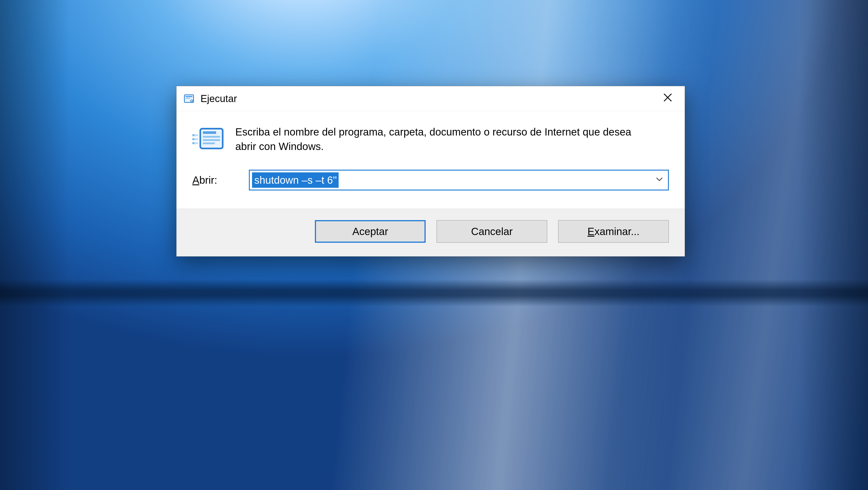 The image size is (868, 490). Describe the element at coordinates (444, 139) in the screenshot. I see `description-text: Escriba el nombre del programa, carpeta,…` at that location.